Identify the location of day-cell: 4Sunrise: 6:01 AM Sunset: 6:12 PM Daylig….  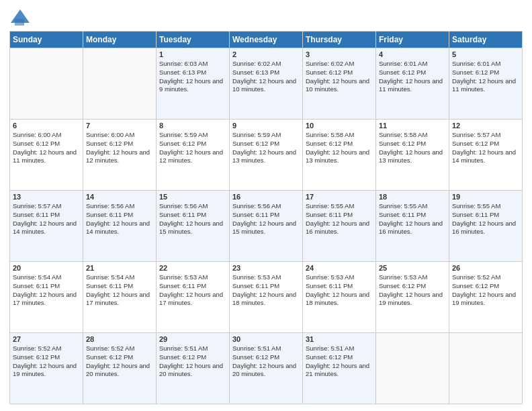
(412, 84).